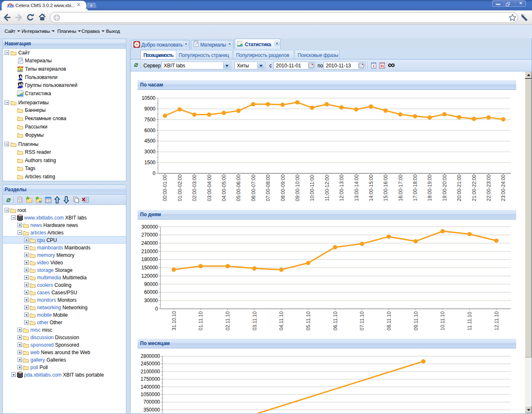  What do you see at coordinates (150, 109) in the screenshot?
I see `svg-text: 9000` at bounding box center [150, 109].